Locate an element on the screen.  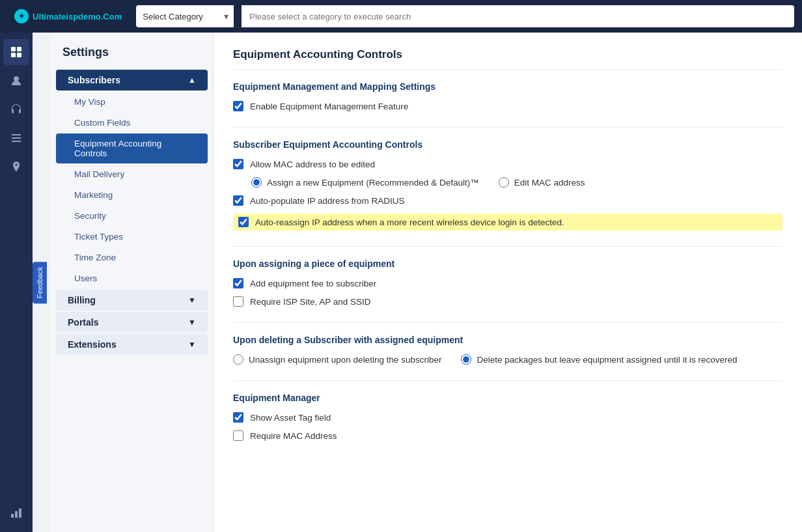
page-title: Equipment Accounting Controls is located at coordinates (508, 59).